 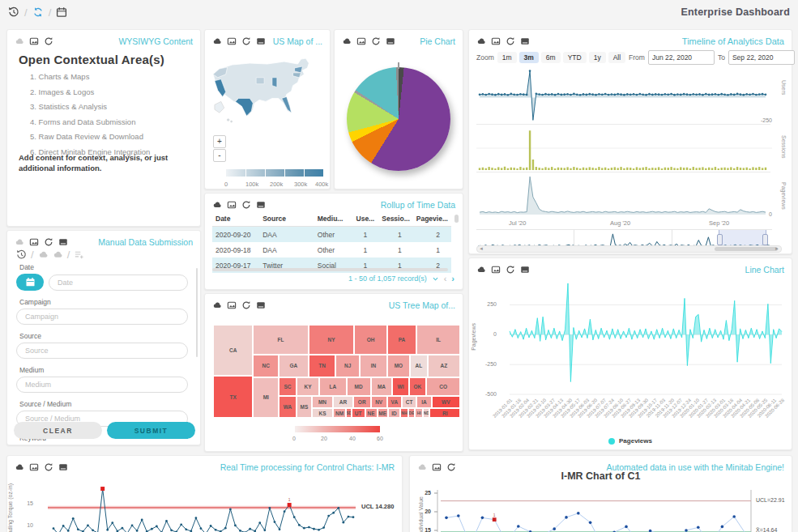 What do you see at coordinates (446, 402) in the screenshot?
I see `treemap-cell-wv: WV` at bounding box center [446, 402].